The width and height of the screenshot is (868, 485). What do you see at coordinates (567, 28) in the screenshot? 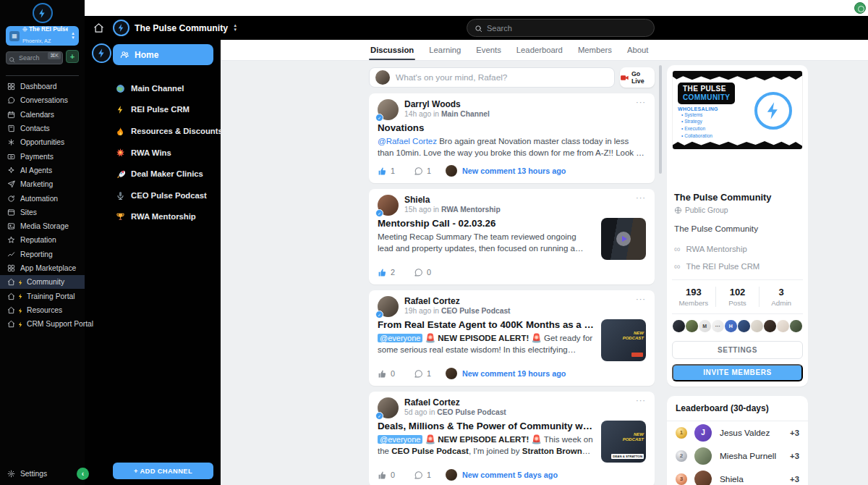
I see `community-search-input` at bounding box center [567, 28].